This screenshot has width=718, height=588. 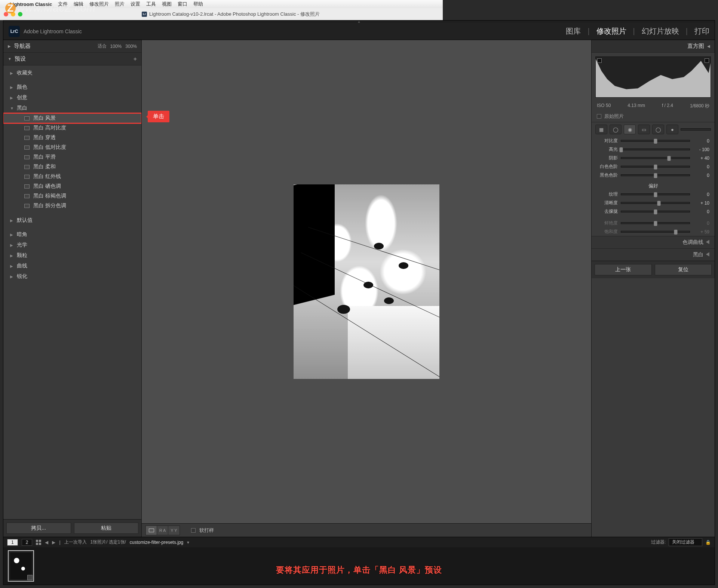 I want to click on preset-item: 黑白 拆分色调, so click(x=73, y=206).